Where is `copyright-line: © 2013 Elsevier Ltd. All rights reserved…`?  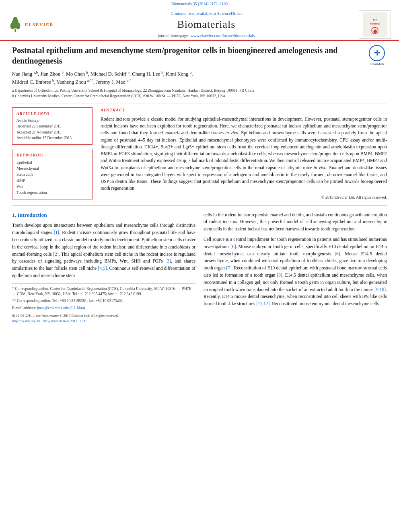 copyright-line: © 2013 Elsevier Ltd. All rights reserved… is located at coordinates (244, 197).